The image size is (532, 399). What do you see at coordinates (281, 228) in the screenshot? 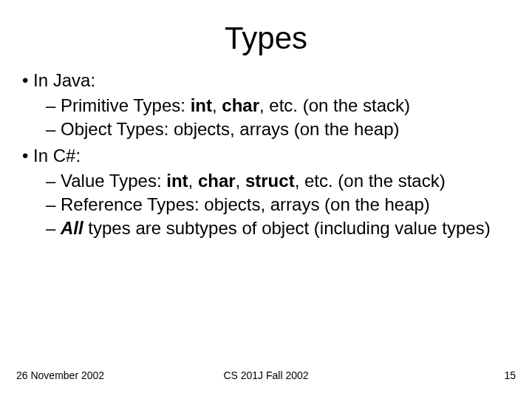
I see `csharp-all-line: – All types are subtypes of object (incl…` at bounding box center [281, 228].